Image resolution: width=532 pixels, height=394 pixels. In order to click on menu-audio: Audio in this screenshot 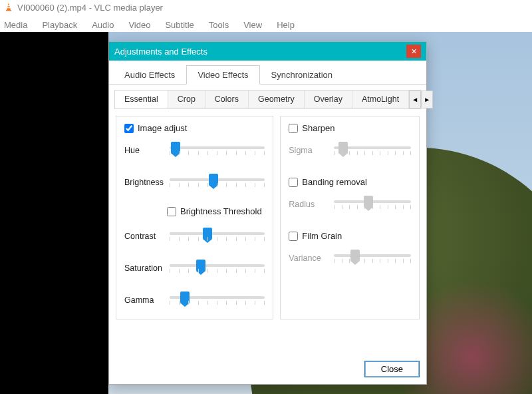, I will do `click(102, 25)`.